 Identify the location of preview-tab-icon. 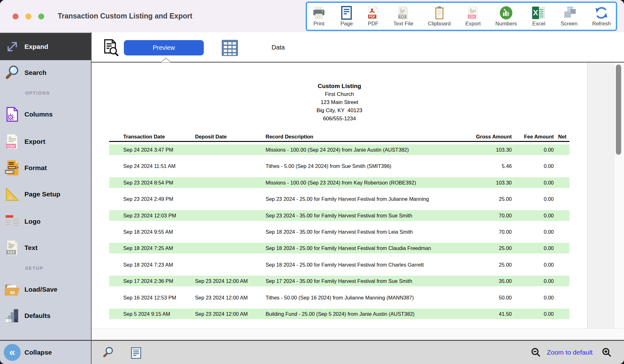
(111, 48).